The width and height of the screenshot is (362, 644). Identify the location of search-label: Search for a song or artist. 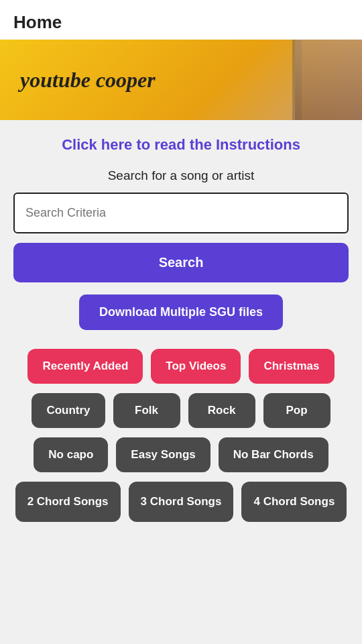
(181, 176).